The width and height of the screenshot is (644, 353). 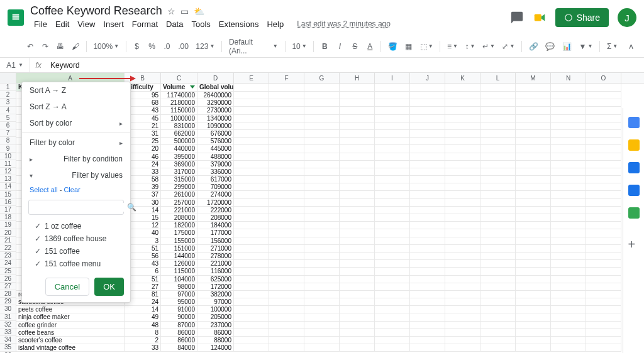 What do you see at coordinates (8, 301) in the screenshot?
I see `row-header: 29` at bounding box center [8, 301].